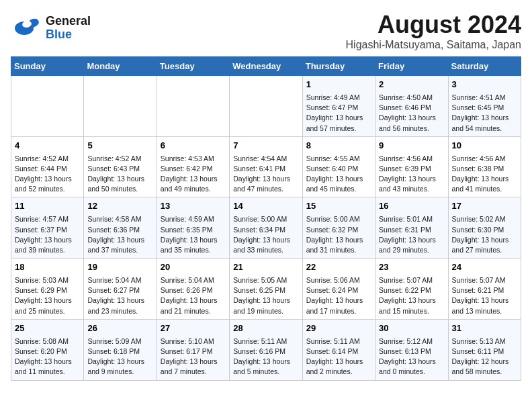  Describe the element at coordinates (266, 329) in the screenshot. I see `day-number: 28` at that location.